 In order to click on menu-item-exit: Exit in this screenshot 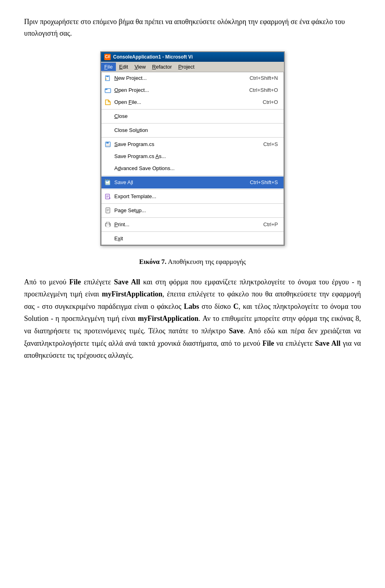, I will do `click(192, 239)`.